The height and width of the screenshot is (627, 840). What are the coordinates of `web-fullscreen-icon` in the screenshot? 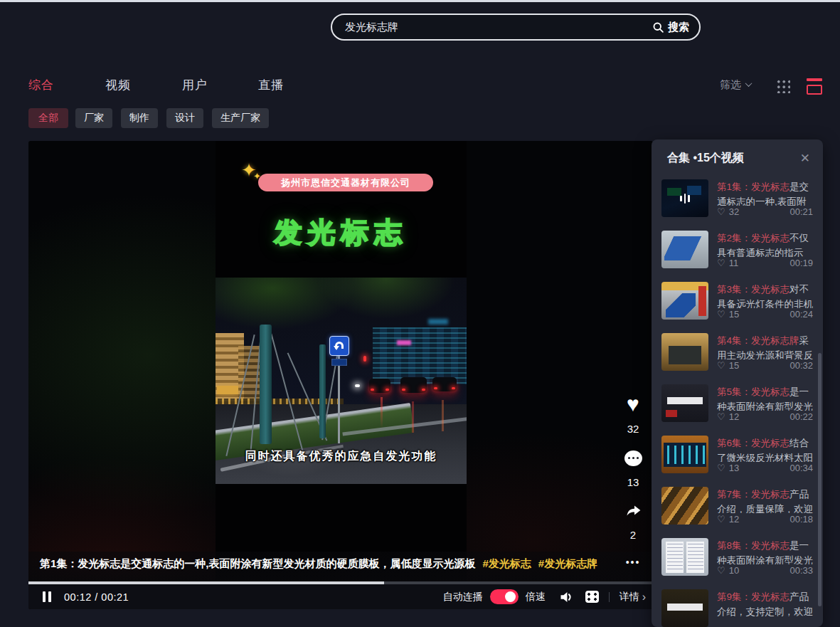 It's located at (592, 596).